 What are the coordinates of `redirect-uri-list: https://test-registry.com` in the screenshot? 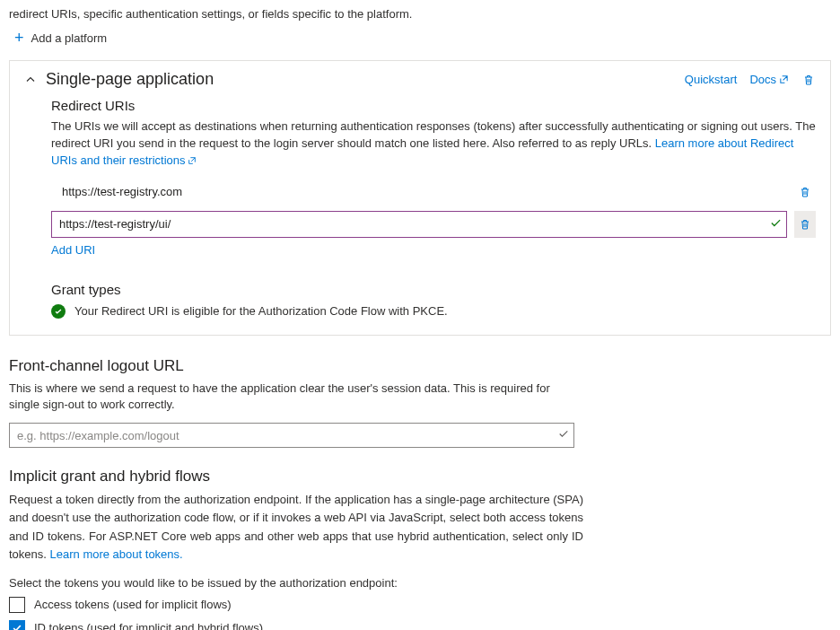 It's located at (433, 208).